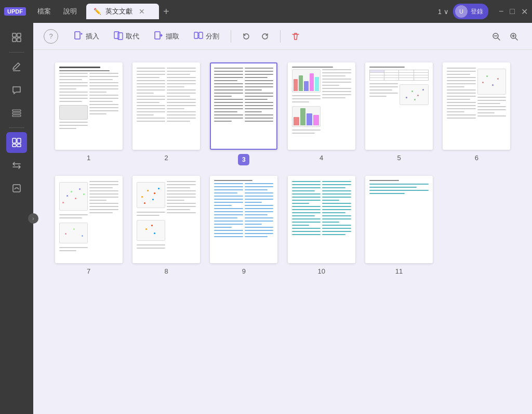  Describe the element at coordinates (477, 11) in the screenshot. I see `register-label: 登錄` at that location.